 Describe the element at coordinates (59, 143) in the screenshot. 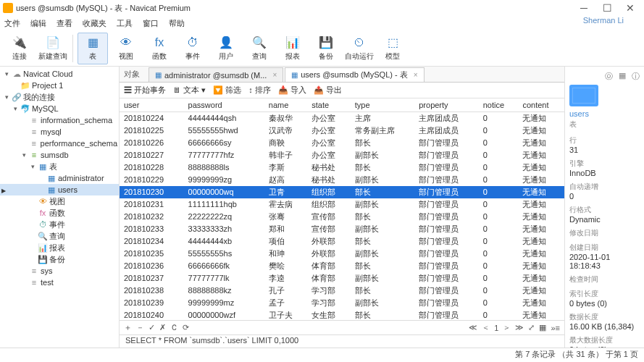

I see `tree-performance_schema: ≡performance_schema` at that location.